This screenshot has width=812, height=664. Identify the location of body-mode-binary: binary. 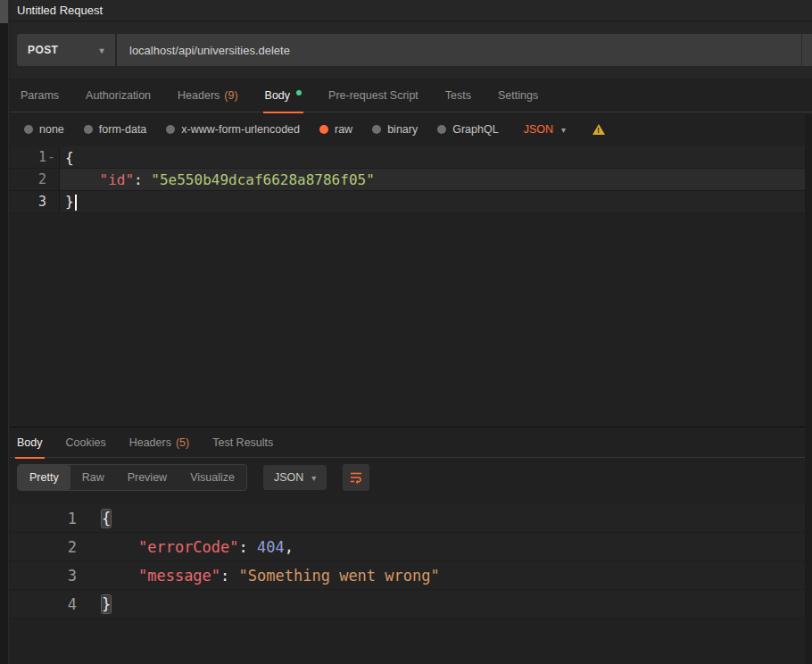
(394, 129).